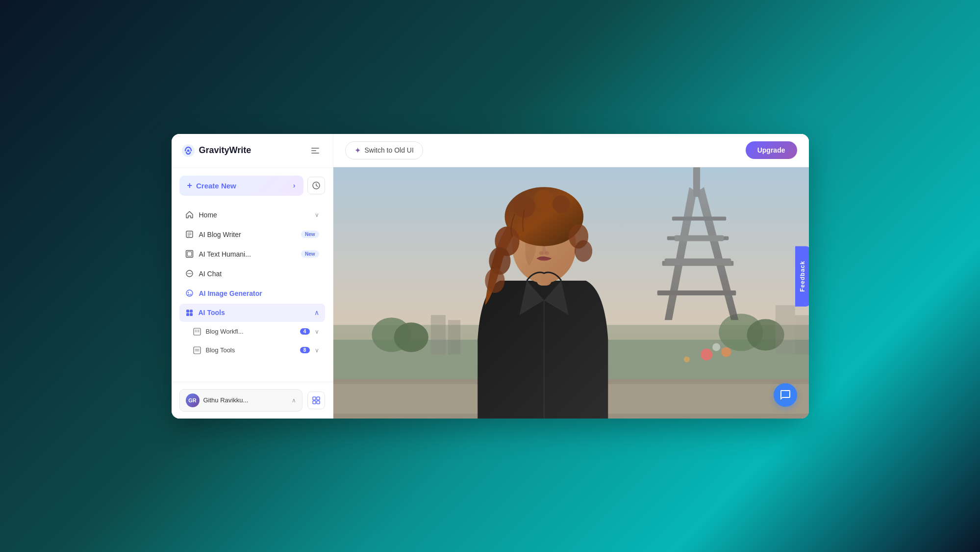 Image resolution: width=980 pixels, height=552 pixels. Describe the element at coordinates (305, 350) in the screenshot. I see `blog-tools-count: 8` at that location.